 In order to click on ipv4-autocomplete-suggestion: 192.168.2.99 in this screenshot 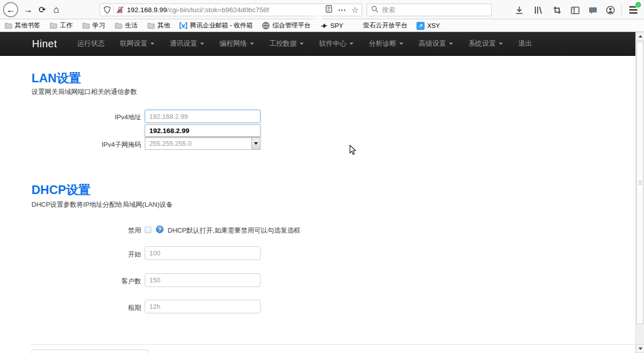, I will do `click(203, 131)`.